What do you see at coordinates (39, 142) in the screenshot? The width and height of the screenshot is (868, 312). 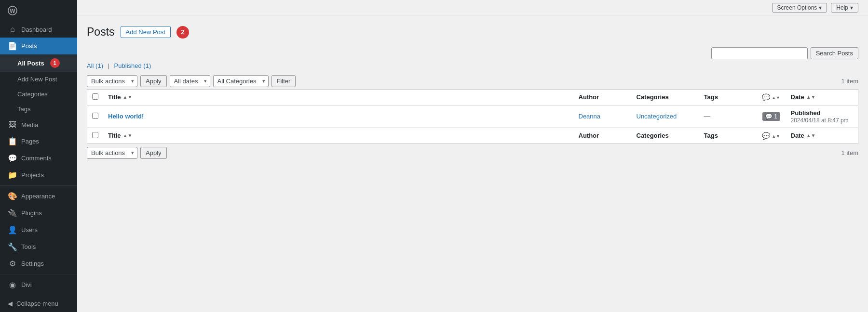 I see `sidebar-item-pages: 📋 Pages` at bounding box center [39, 142].